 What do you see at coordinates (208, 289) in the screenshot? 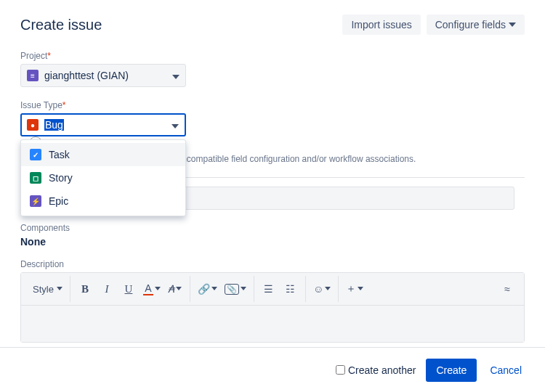
I see `link-button: 🔗` at bounding box center [208, 289].